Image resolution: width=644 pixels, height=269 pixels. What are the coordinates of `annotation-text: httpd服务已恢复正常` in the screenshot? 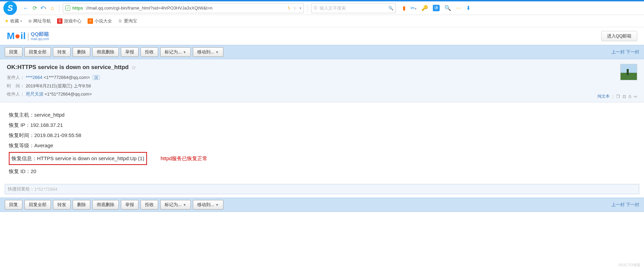 It's located at (184, 158).